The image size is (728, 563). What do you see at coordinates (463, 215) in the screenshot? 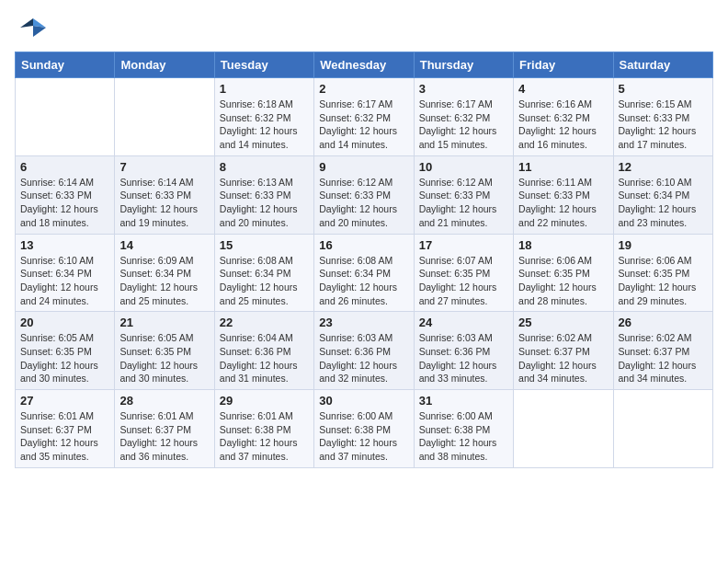
I see `cell-info: Daylight: 12 hours and 21 minutes.` at bounding box center [463, 215].